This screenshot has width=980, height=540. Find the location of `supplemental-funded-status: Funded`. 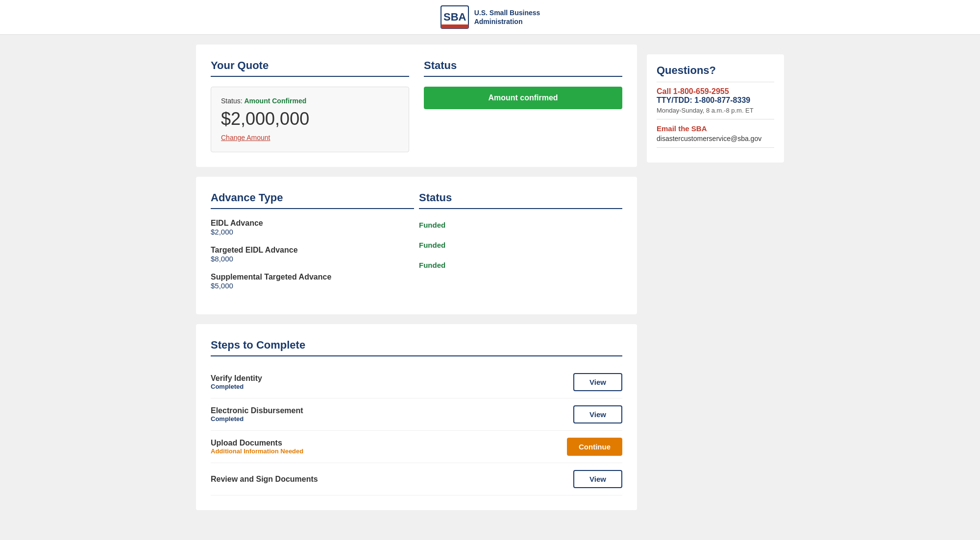

supplemental-funded-status: Funded is located at coordinates (520, 264).